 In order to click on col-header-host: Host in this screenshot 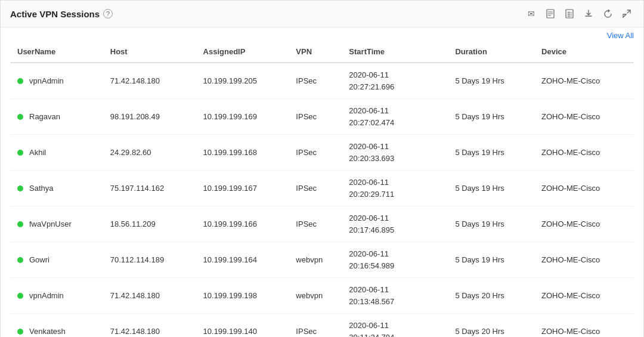, I will do `click(150, 52)`.